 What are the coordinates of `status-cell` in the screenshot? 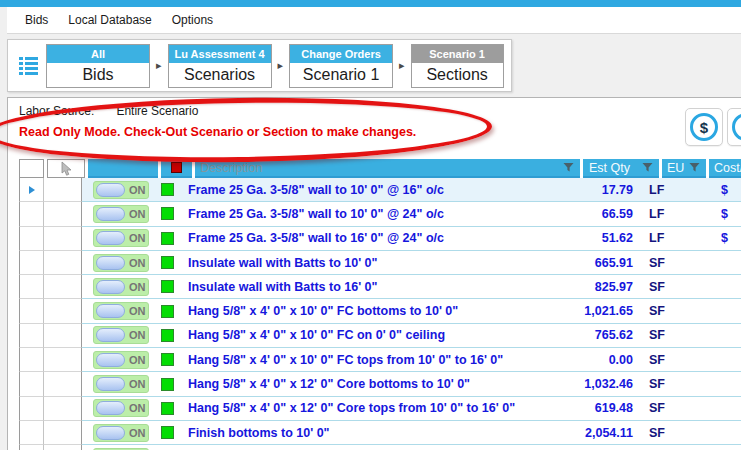 It's located at (168, 384).